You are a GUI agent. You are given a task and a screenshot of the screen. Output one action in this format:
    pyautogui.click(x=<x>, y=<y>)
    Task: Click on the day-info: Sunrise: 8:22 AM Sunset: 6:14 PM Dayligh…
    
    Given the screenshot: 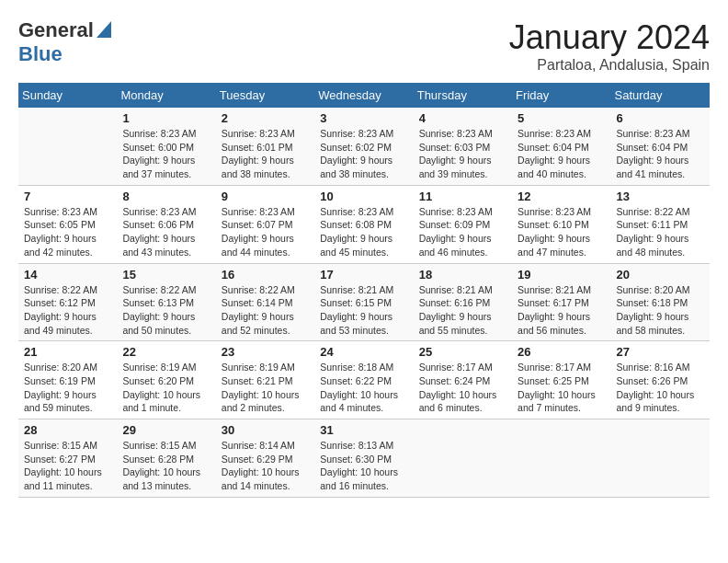 What is the action you would take?
    pyautogui.click(x=265, y=311)
    